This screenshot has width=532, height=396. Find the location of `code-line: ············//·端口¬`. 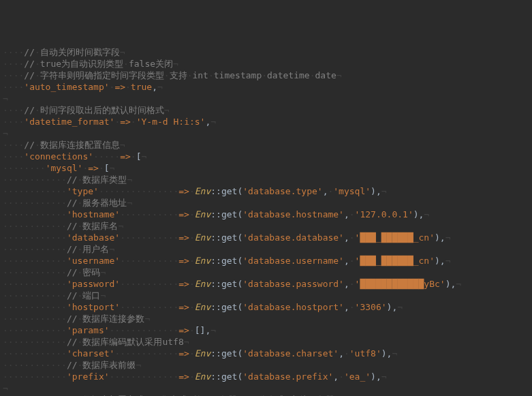

code-line: ············//·端口¬ is located at coordinates (266, 296).